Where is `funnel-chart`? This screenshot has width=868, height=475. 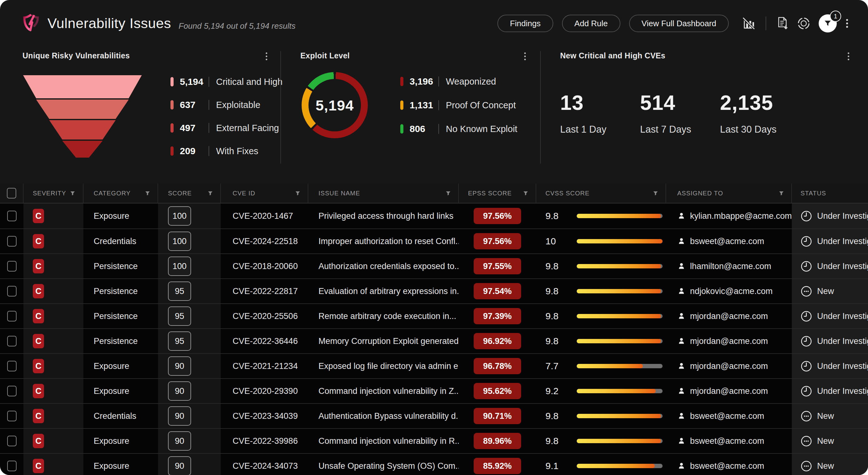
funnel-chart is located at coordinates (83, 117).